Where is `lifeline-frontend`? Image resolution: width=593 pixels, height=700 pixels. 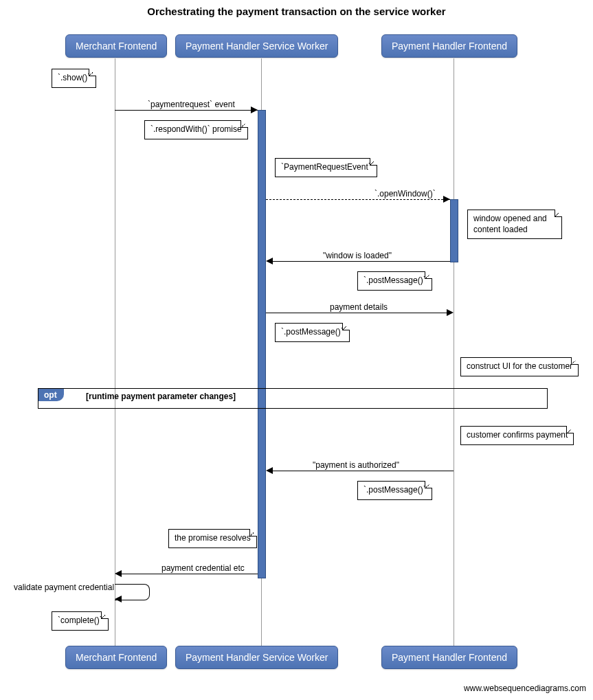
lifeline-frontend is located at coordinates (454, 352).